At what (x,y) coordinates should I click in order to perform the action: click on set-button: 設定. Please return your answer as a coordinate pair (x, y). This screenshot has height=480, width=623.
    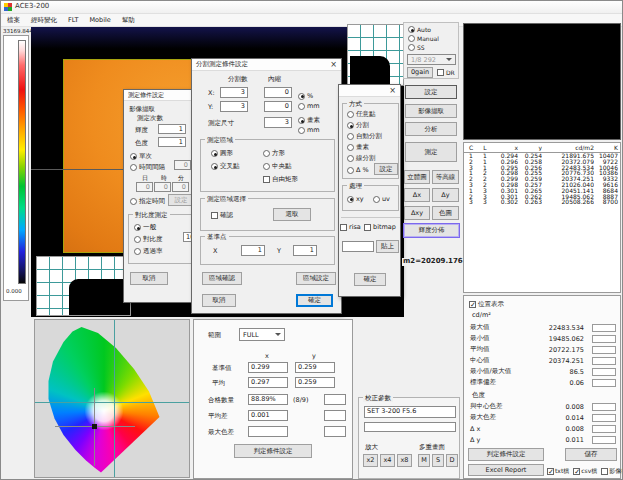
    Looking at the image, I should click on (431, 92).